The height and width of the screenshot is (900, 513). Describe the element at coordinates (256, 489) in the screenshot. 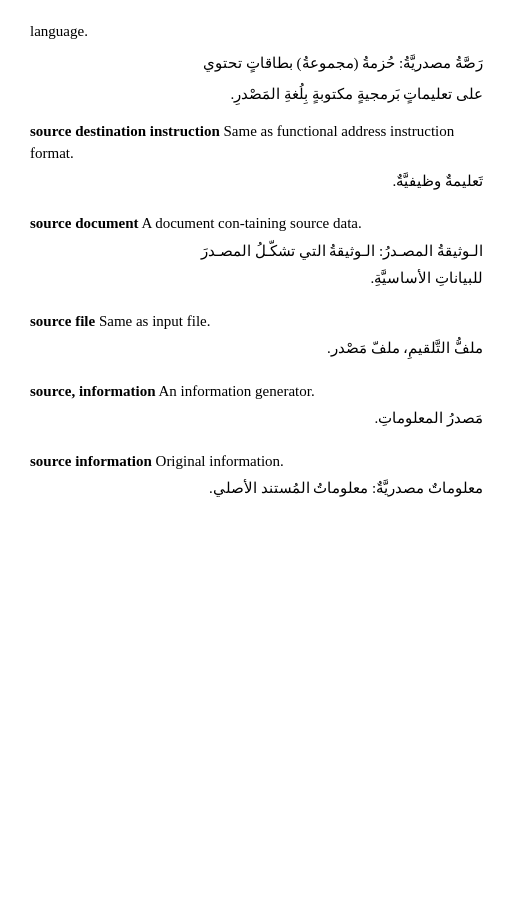

I see `arabic-si2: معلوماتٌ مصدريَّةٌ: معلوماتُ المُستند ال…` at that location.